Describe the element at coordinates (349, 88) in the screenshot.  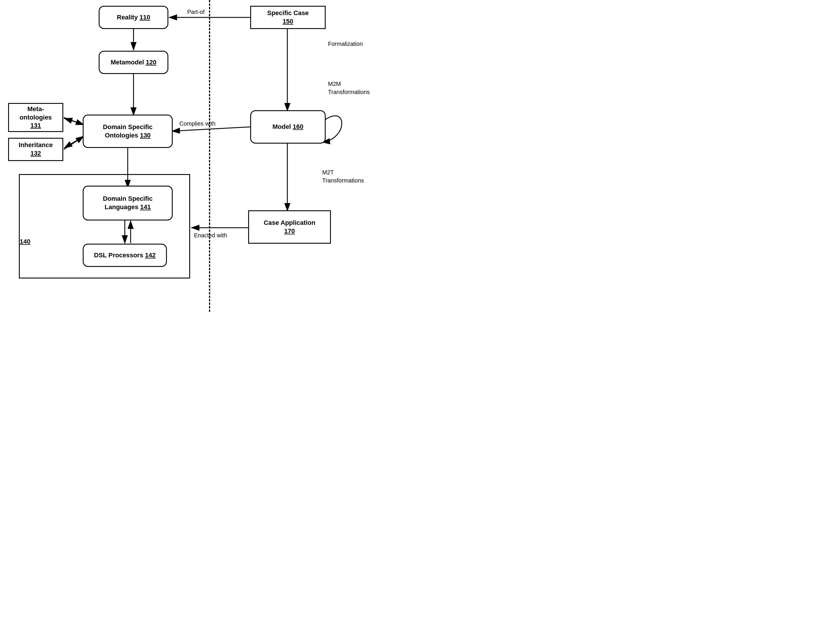
I see `m2m-label: M2MTransformations` at that location.